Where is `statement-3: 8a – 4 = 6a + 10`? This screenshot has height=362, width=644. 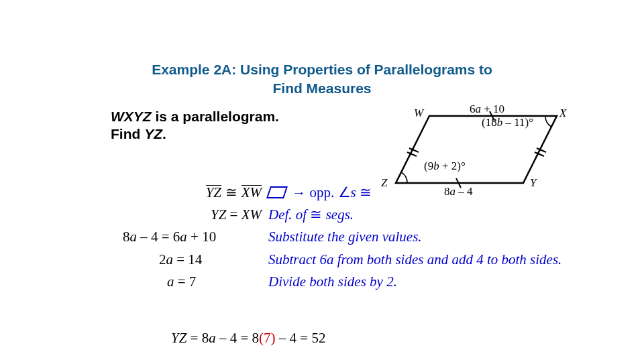 statement-3: 8a – 4 = 6a + 10 is located at coordinates (189, 237).